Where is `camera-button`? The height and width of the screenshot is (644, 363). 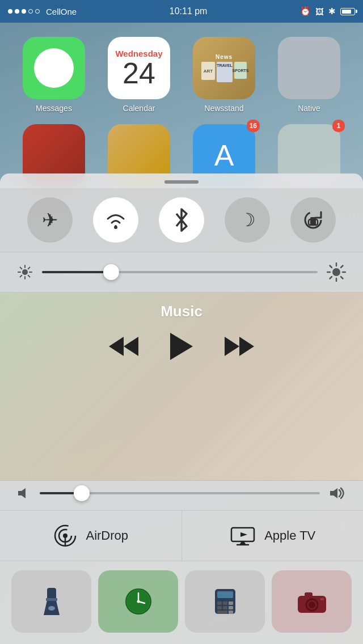
camera-button is located at coordinates (312, 601).